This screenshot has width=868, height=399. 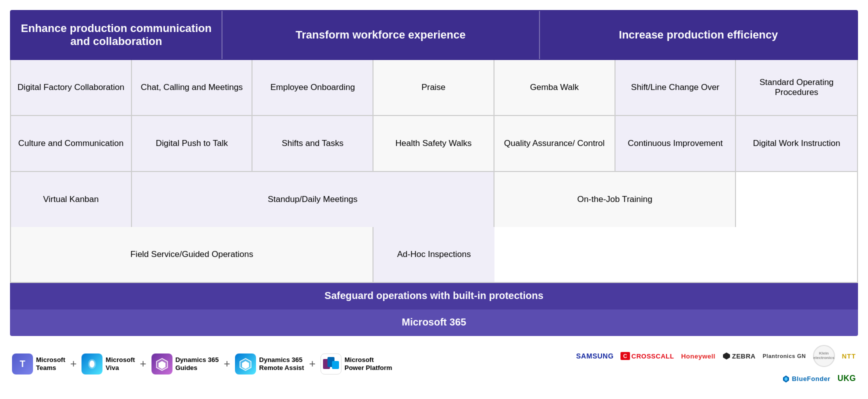 I want to click on footer-logos: T Microsoft Teams +, so click(x=434, y=364).